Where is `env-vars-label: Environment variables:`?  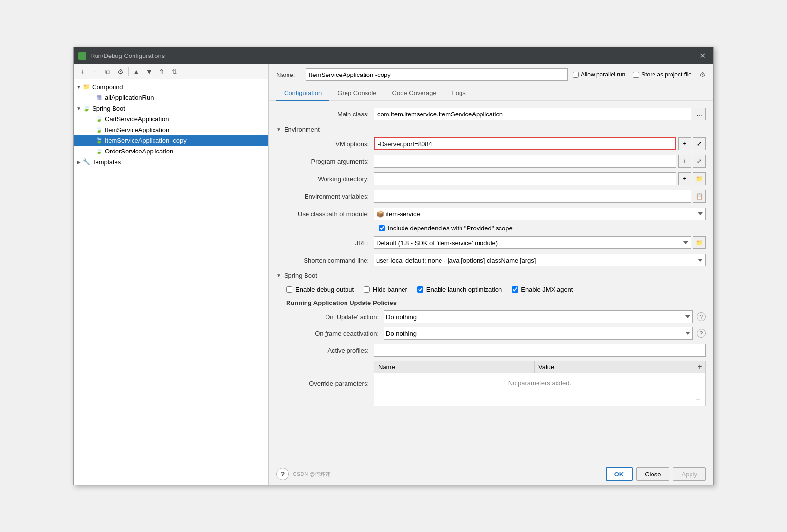 env-vars-label: Environment variables: is located at coordinates (325, 197).